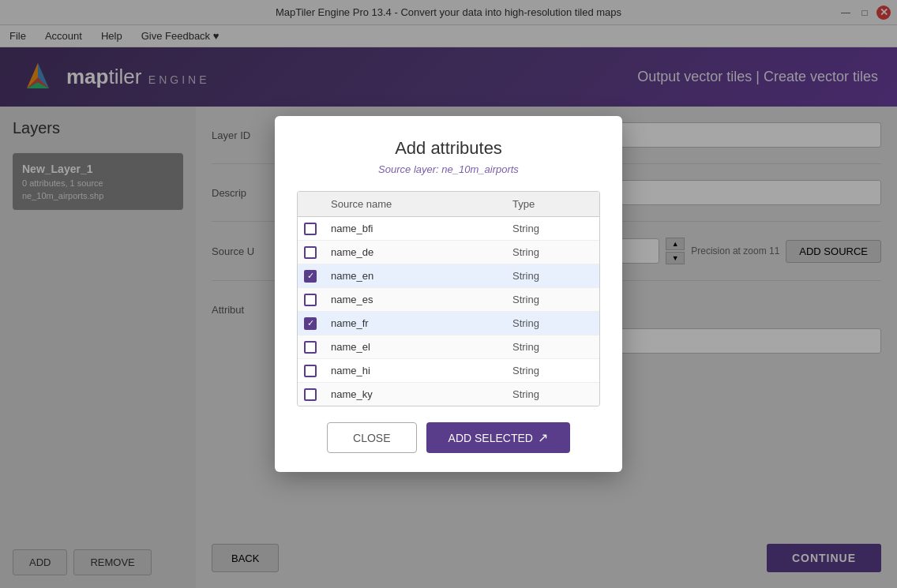  Describe the element at coordinates (414, 371) in the screenshot. I see `attribute-name: name_hi` at that location.